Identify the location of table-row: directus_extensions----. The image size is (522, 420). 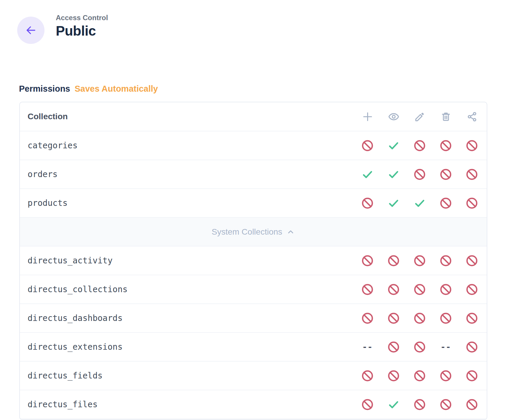
(253, 346).